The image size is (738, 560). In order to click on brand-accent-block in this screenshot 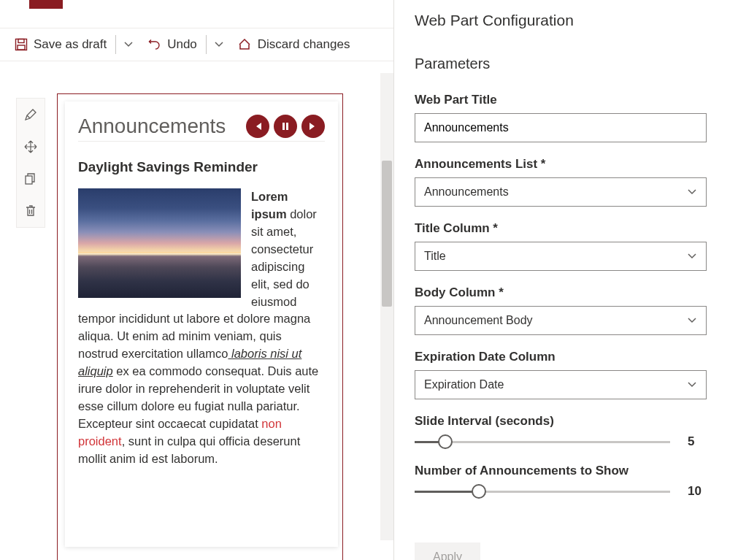, I will do `click(46, 4)`.